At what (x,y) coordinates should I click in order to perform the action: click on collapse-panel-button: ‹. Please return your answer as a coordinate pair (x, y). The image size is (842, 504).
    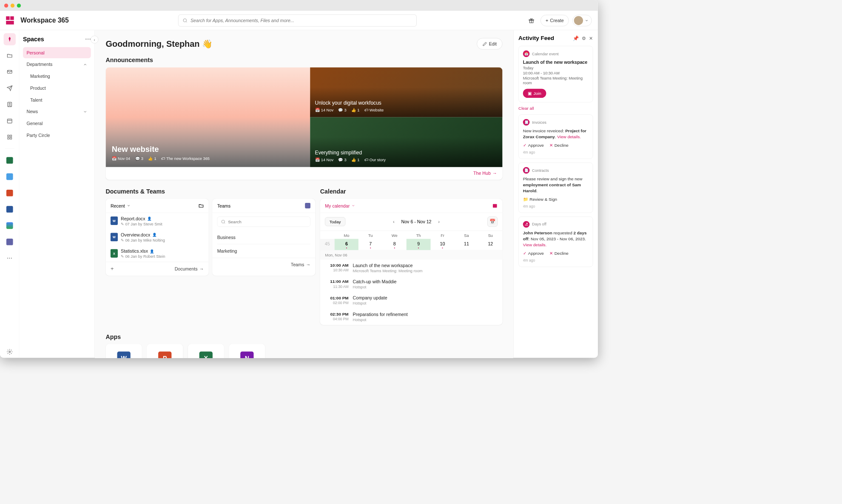
    Looking at the image, I should click on (94, 40).